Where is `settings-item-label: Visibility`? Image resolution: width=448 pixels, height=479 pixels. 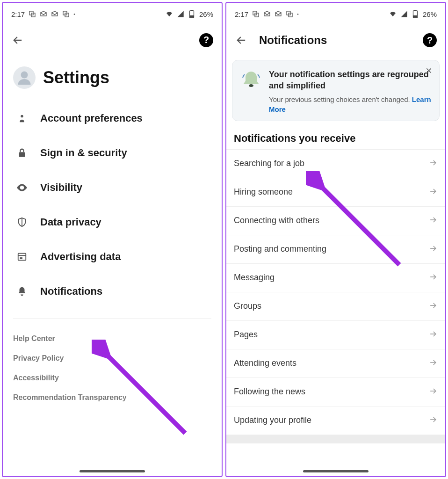
settings-item-label: Visibility is located at coordinates (61, 188).